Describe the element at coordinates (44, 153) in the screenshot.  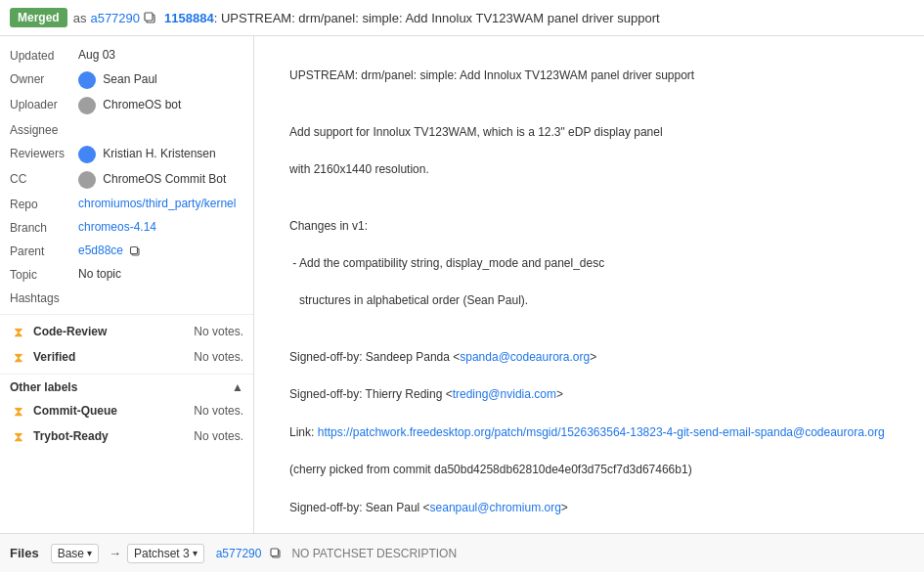
I see `reviewers-label: Reviewers` at that location.